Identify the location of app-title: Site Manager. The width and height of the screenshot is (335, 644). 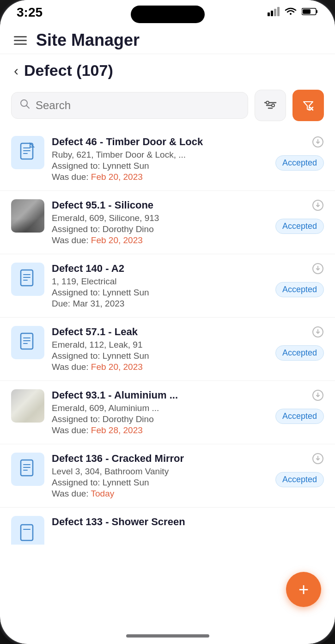
(88, 40).